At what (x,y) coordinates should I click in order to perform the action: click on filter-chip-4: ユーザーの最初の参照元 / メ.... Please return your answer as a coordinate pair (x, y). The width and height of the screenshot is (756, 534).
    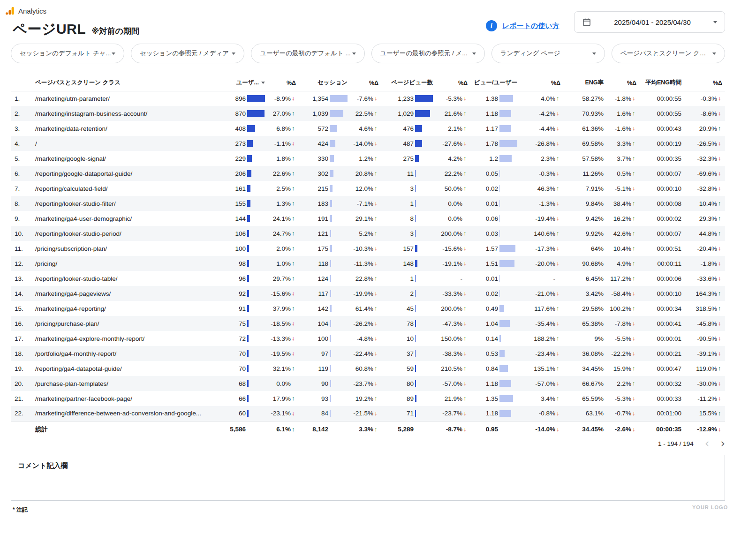
    Looking at the image, I should click on (428, 53).